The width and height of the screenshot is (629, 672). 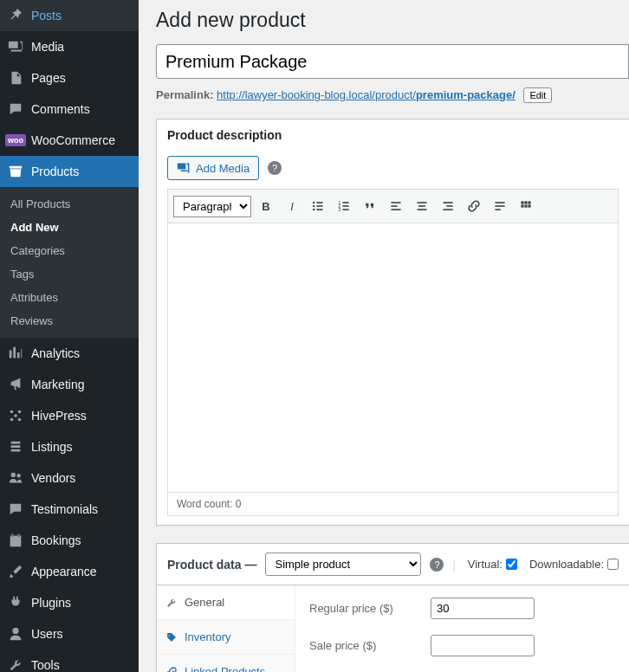 What do you see at coordinates (483, 608) in the screenshot?
I see `regular-price-input` at bounding box center [483, 608].